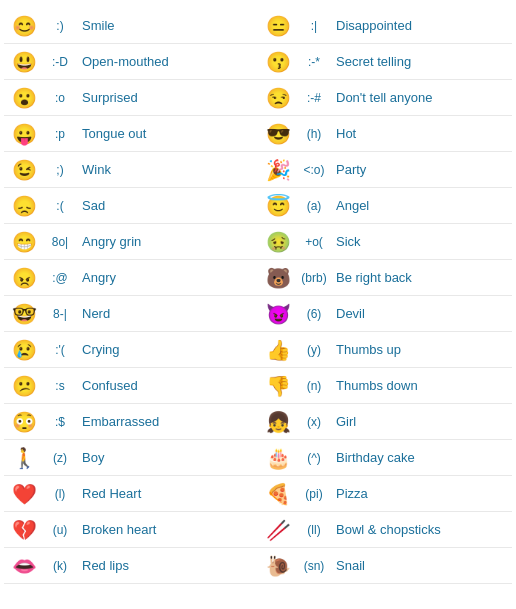  What do you see at coordinates (314, 314) in the screenshot?
I see `emoji-code: (6)` at bounding box center [314, 314].